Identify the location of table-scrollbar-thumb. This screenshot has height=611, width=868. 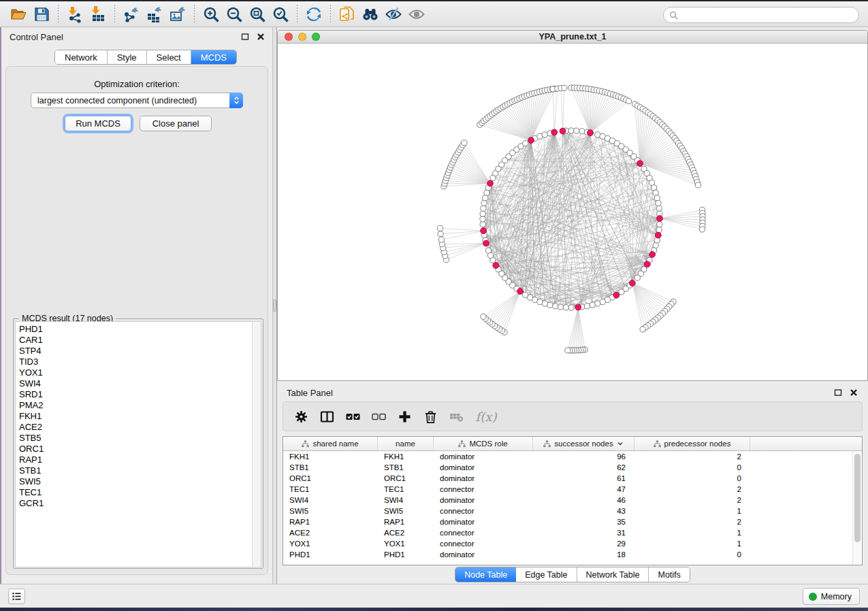
(858, 498).